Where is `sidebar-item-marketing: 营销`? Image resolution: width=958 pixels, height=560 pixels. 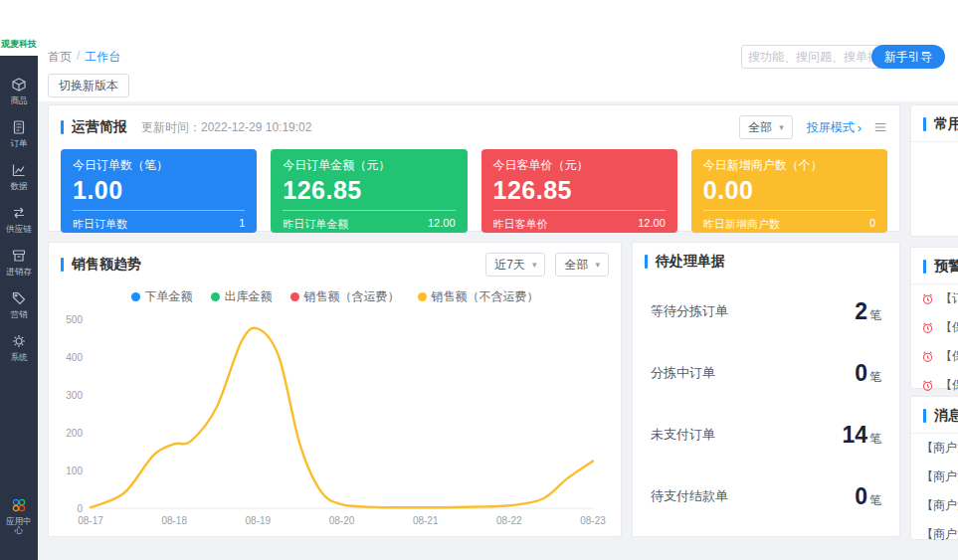 sidebar-item-marketing: 营销 is located at coordinates (19, 304).